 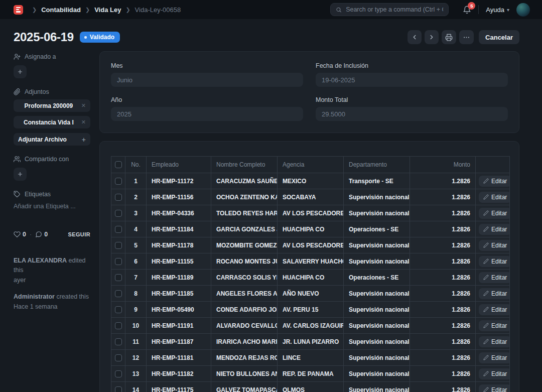 What do you see at coordinates (244, 278) in the screenshot?
I see `row-nombre-completo: CARRASCO SOLIS YEM...` at bounding box center [244, 278].